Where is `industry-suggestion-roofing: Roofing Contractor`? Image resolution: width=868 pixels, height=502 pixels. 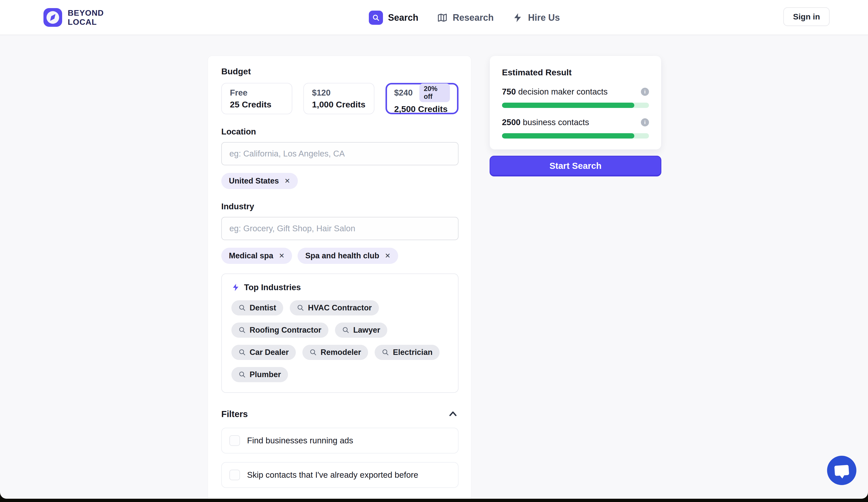 industry-suggestion-roofing: Roofing Contractor is located at coordinates (280, 330).